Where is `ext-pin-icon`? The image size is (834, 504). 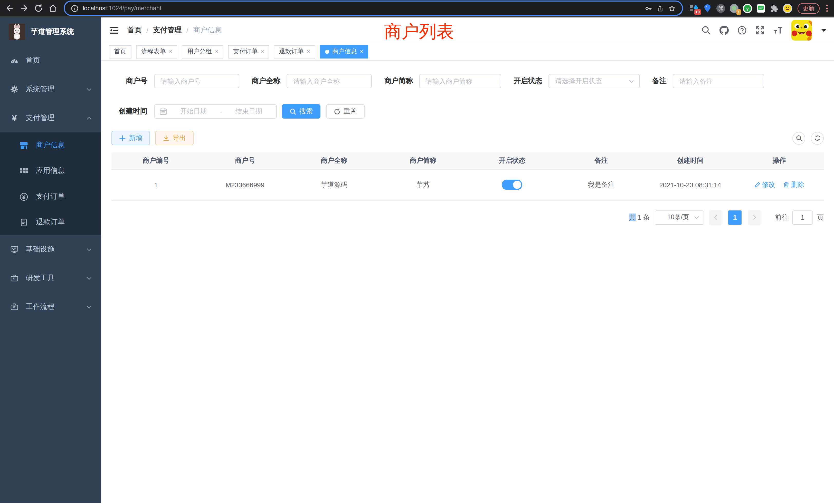 ext-pin-icon is located at coordinates (707, 8).